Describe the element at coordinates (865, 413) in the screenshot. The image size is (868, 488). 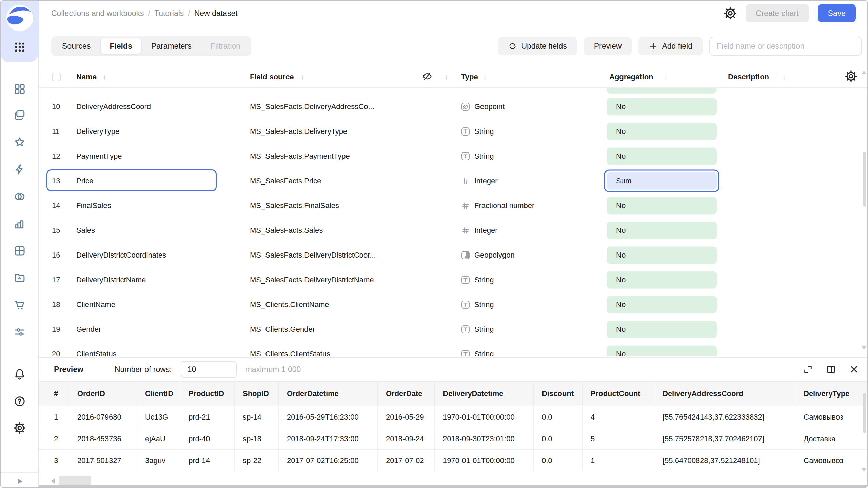
I see `preview-scrollbar-thumb` at that location.